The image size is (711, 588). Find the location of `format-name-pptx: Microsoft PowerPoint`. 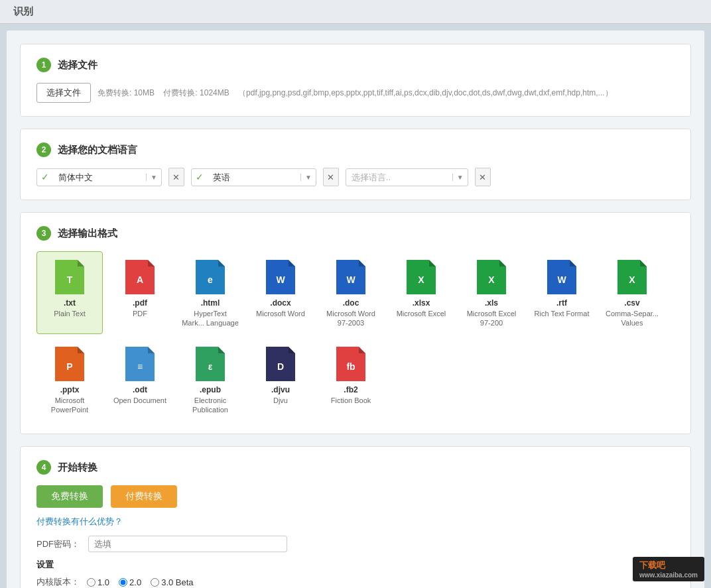

format-name-pptx: Microsoft PowerPoint is located at coordinates (70, 406).